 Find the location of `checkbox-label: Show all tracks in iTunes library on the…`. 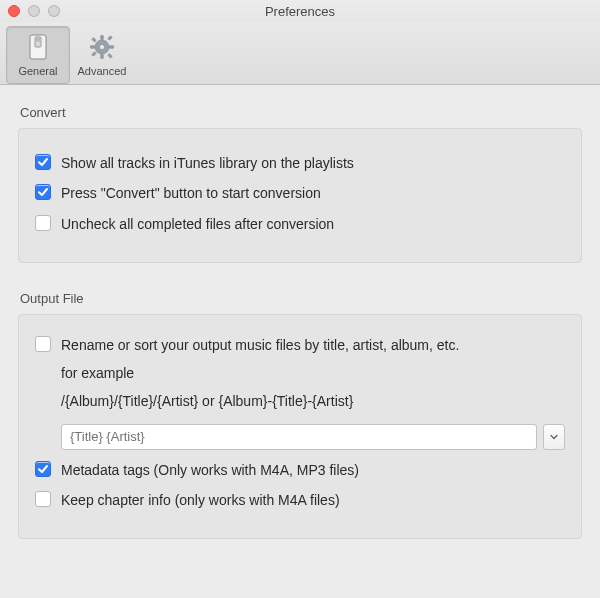

checkbox-label: Show all tracks in iTunes library on the… is located at coordinates (208, 163).